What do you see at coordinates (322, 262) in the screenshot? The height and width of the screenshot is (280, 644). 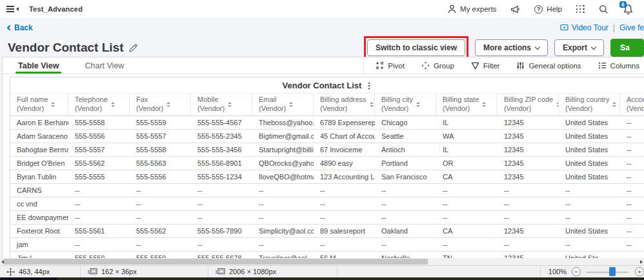 I see `horizontal-scrollbar` at bounding box center [322, 262].